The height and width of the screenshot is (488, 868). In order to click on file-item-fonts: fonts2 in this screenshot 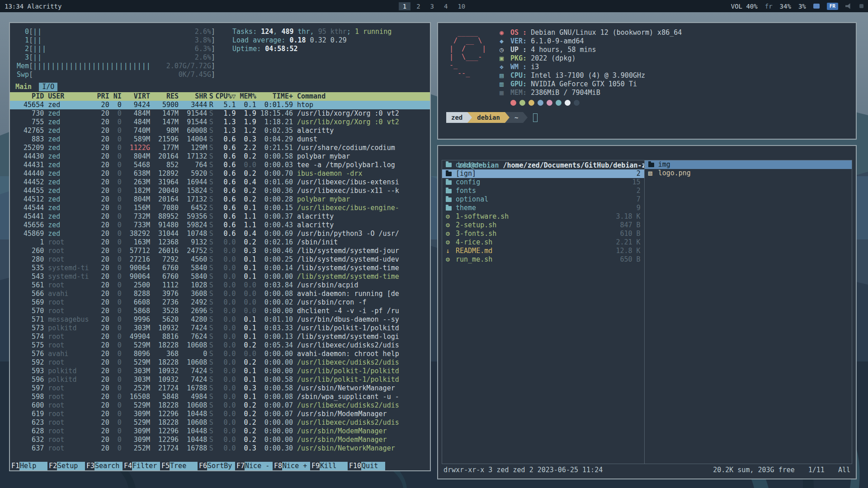, I will do `click(543, 191)`.